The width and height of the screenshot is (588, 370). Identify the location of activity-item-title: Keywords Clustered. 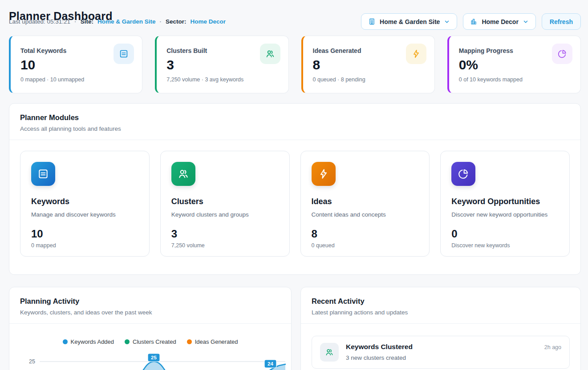
(379, 347).